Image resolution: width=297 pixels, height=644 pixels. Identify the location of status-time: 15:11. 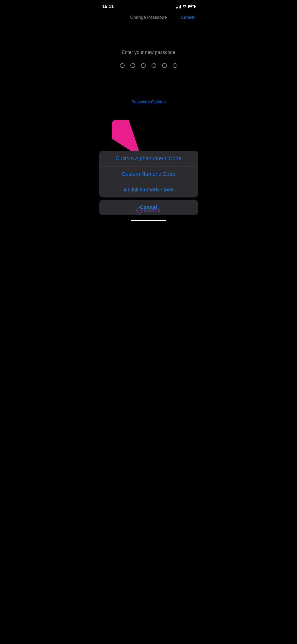
(108, 7).